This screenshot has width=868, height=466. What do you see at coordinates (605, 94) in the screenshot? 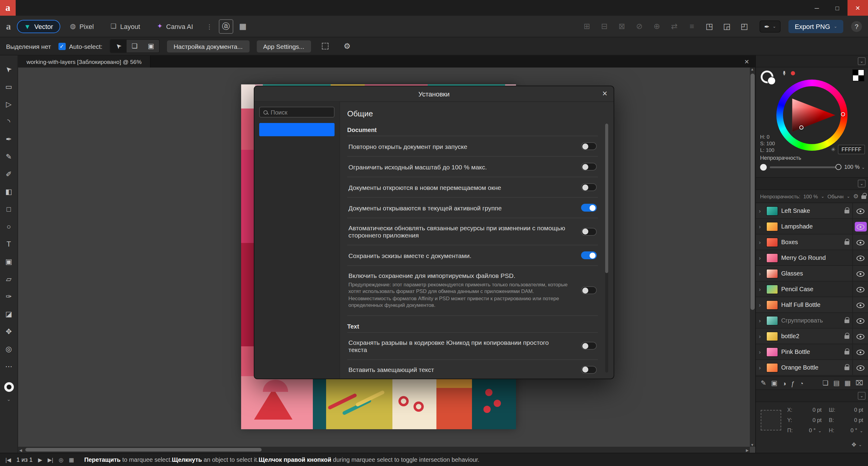
I see `dialog-close-button: ✕` at bounding box center [605, 94].